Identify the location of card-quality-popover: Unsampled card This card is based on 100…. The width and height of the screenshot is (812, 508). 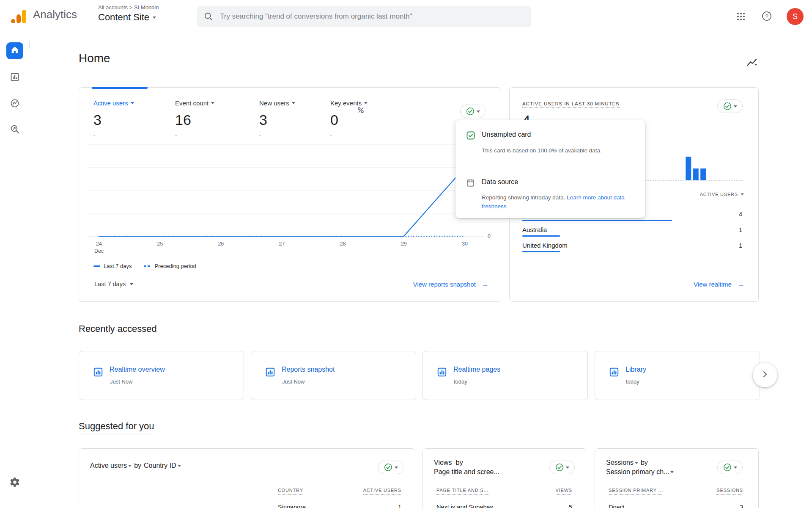
(550, 169).